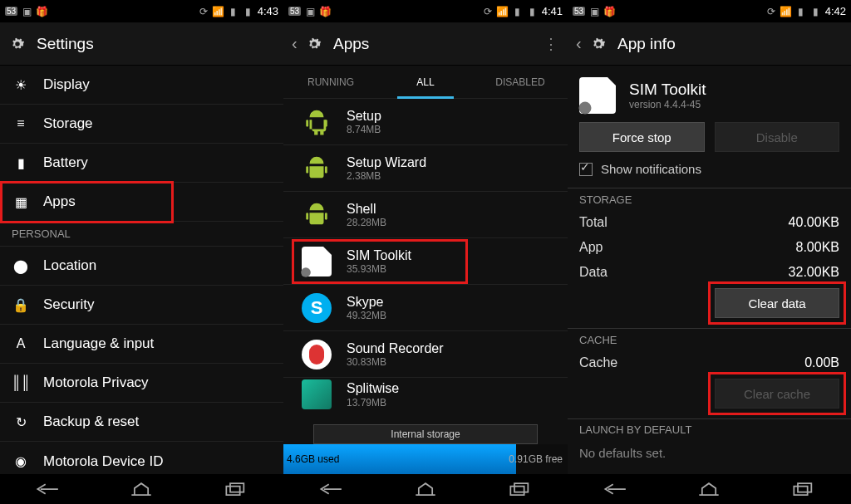 This screenshot has height=504, width=851. What do you see at coordinates (586, 169) in the screenshot?
I see `checkbox-icon` at bounding box center [586, 169].